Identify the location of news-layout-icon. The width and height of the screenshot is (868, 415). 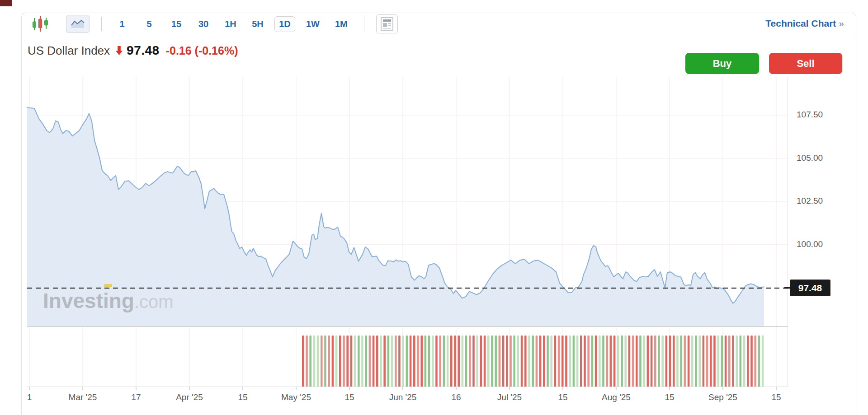
(387, 24).